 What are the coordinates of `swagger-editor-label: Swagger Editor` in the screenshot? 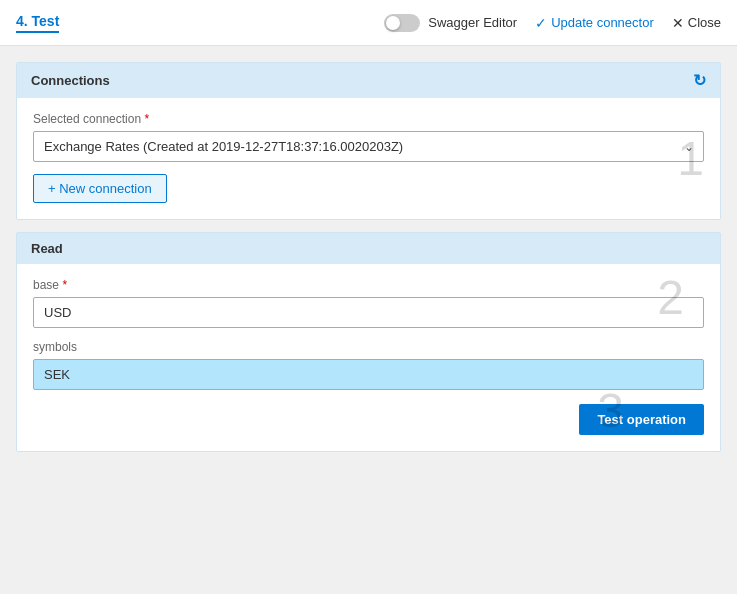 It's located at (472, 22).